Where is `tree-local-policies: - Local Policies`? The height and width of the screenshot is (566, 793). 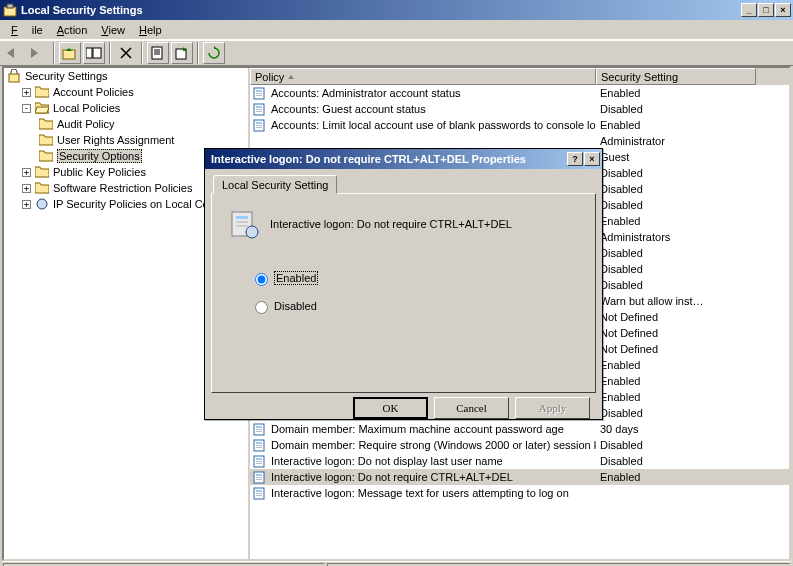
tree-local-policies: - Local Policies is located at coordinates (126, 108).